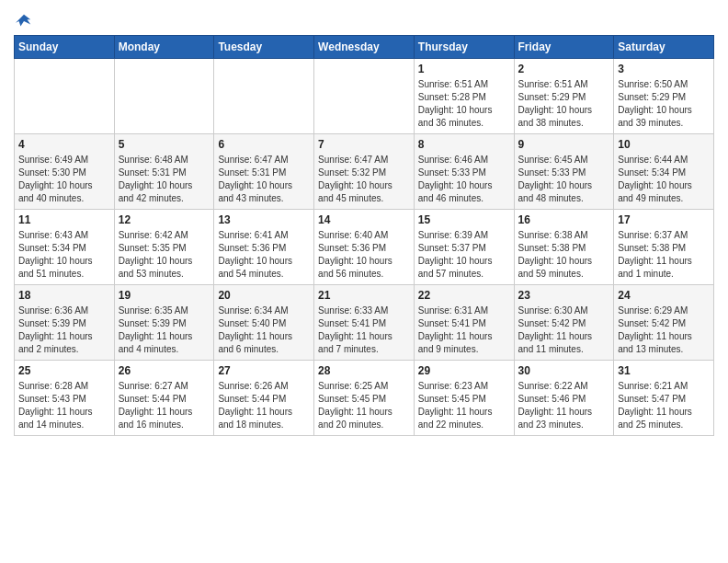 The width and height of the screenshot is (728, 563). Describe the element at coordinates (664, 295) in the screenshot. I see `day-number: 24` at that location.